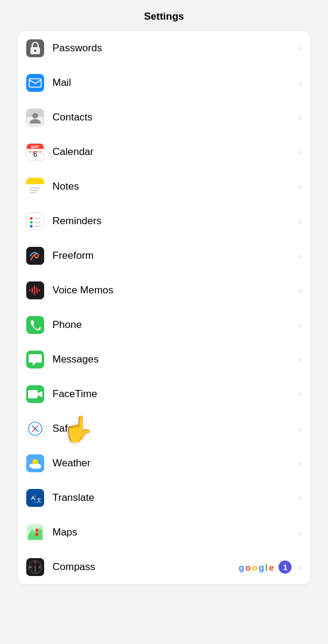 This screenshot has width=328, height=644. What do you see at coordinates (301, 83) in the screenshot?
I see `chevron-mail: ›` at bounding box center [301, 83].